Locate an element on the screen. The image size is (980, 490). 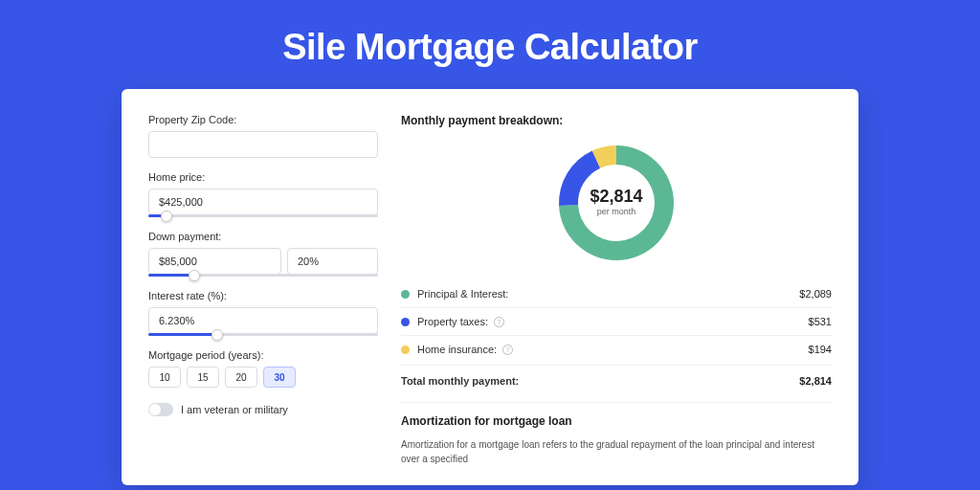
zip-input is located at coordinates (263, 145).